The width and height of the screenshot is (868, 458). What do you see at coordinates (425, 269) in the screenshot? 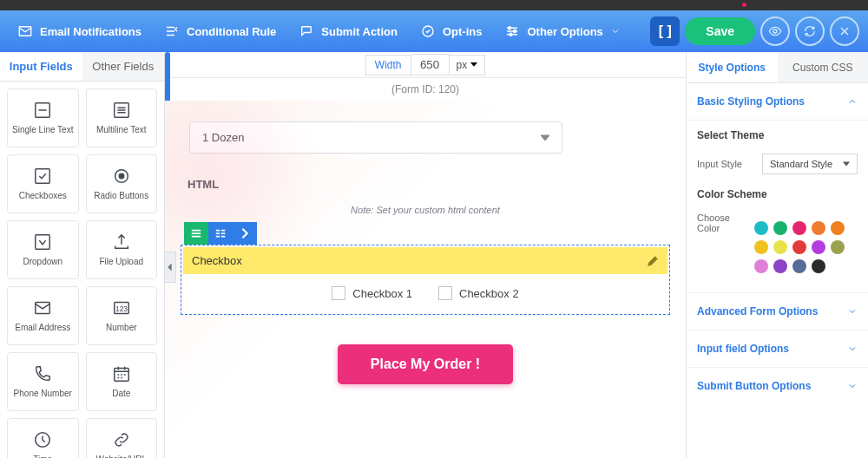
I see `selected-checkbox-block: Checkbox Checkbox 1 Checkbox 2` at bounding box center [425, 269].